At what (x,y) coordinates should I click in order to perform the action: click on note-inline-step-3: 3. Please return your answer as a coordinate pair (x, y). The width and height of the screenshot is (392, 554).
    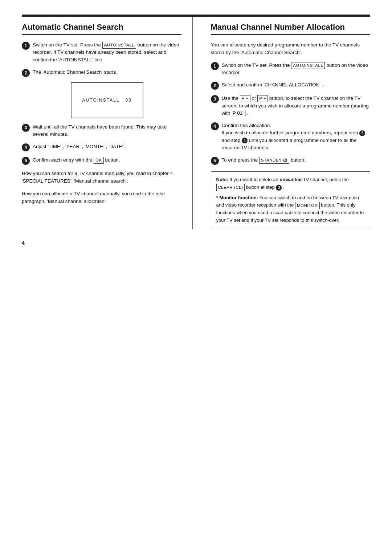
    Looking at the image, I should click on (279, 188).